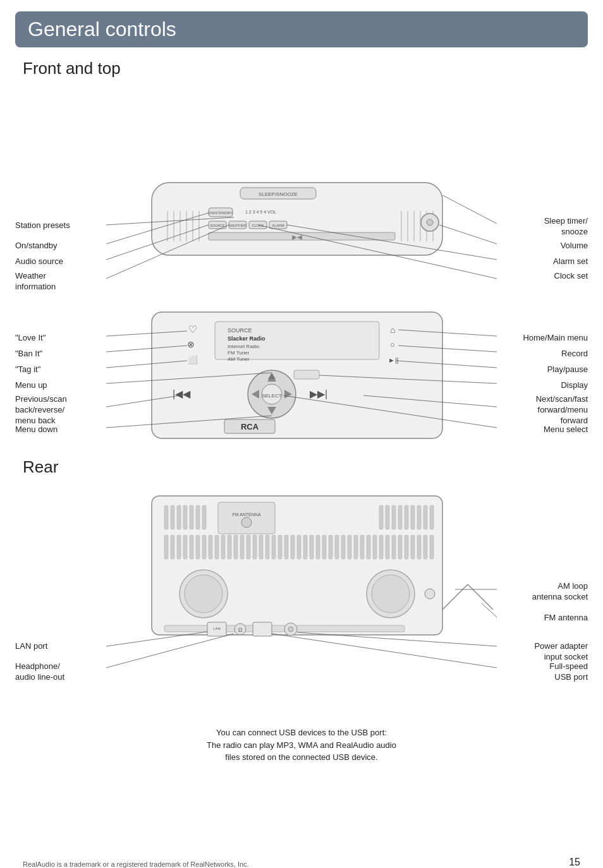  What do you see at coordinates (239, 353) in the screenshot?
I see `svg-text: FM Tuner` at bounding box center [239, 353].